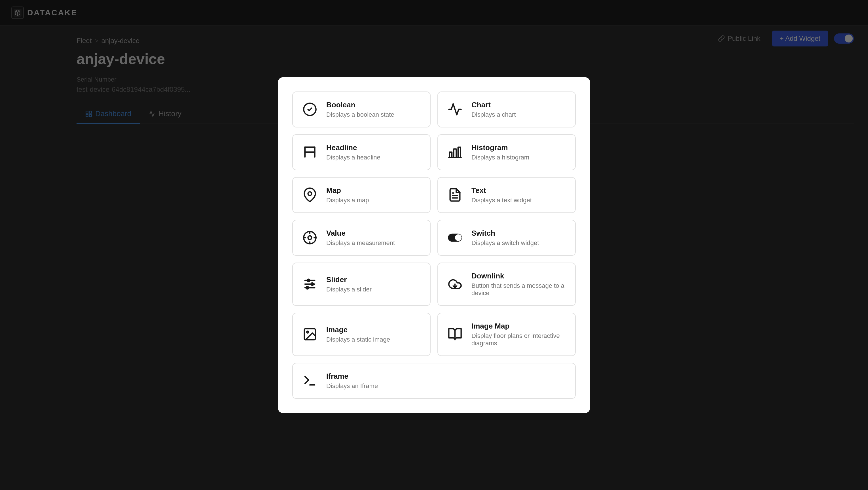 Image resolution: width=868 pixels, height=490 pixels. I want to click on widget-card-imagemap: Image Map Display floor plans or interac…, so click(507, 334).